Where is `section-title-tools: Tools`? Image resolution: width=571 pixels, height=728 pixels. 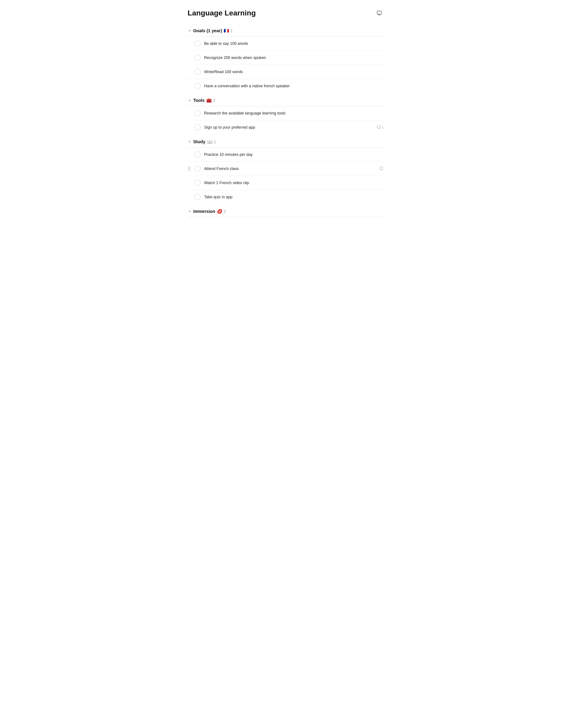
section-title-tools: Tools is located at coordinates (199, 100).